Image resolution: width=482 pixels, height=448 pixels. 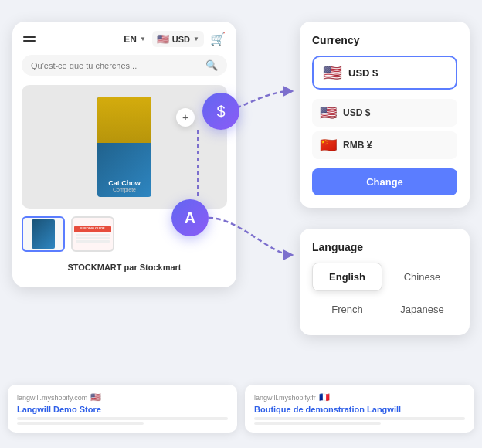 I want to click on store-name-en: Langwill Demo Store, so click(x=122, y=409).